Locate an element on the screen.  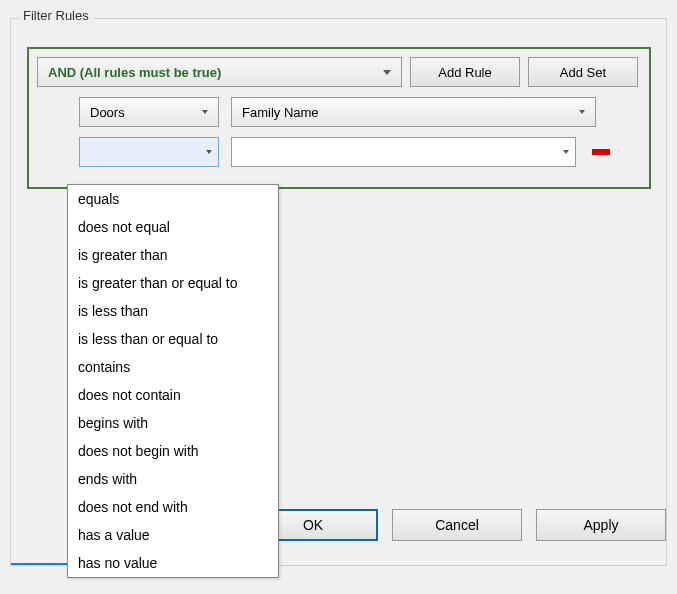
category-row: Doors Family Name is located at coordinates (338, 112).